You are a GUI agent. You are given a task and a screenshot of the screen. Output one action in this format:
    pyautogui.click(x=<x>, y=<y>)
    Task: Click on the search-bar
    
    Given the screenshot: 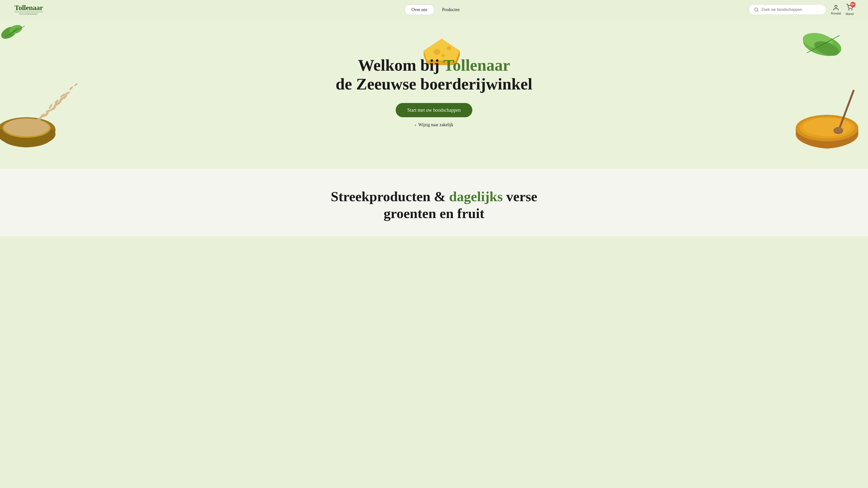 What is the action you would take?
    pyautogui.click(x=787, y=10)
    